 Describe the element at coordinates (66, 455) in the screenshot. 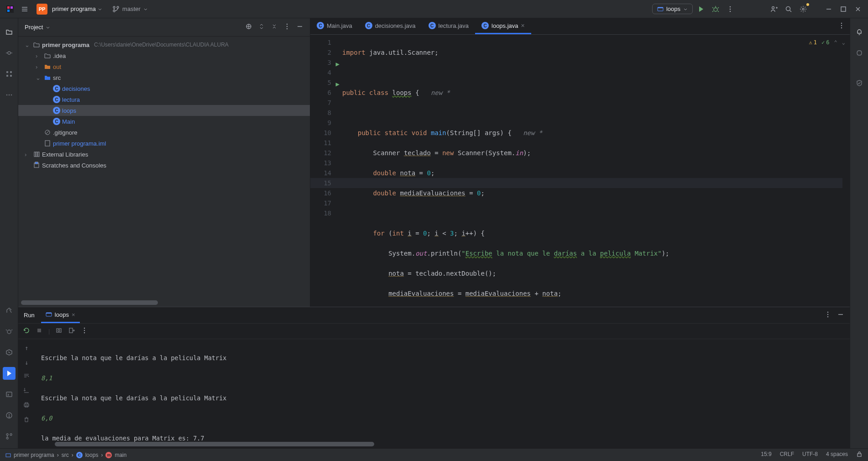

I see `breadcrumbs: primer programa› src› C loops› m main` at that location.